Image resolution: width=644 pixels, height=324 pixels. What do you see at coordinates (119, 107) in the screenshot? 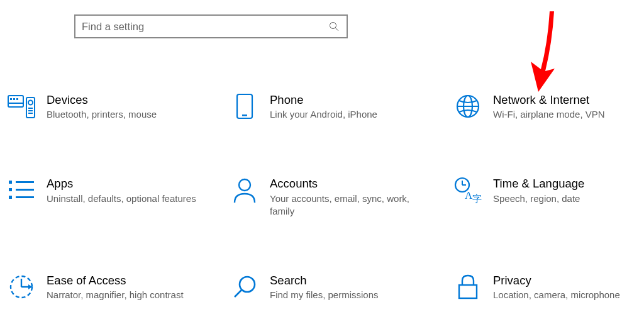
I see `tile-devices: Devices Bluetooth, printers, mouse` at bounding box center [119, 107].